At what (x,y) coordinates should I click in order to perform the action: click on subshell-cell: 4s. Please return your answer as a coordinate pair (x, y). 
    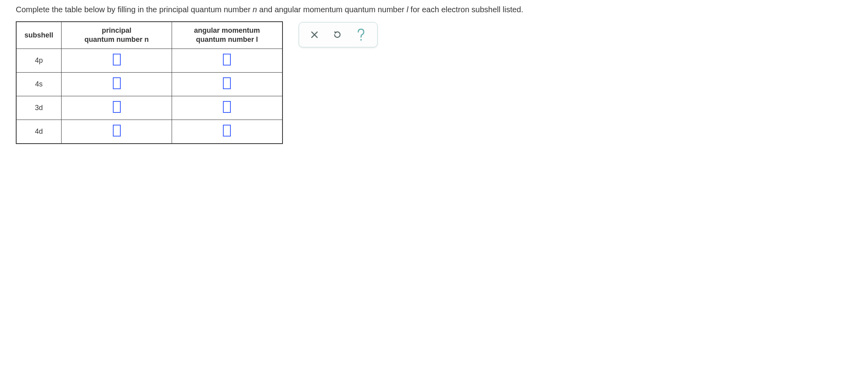
    Looking at the image, I should click on (39, 84).